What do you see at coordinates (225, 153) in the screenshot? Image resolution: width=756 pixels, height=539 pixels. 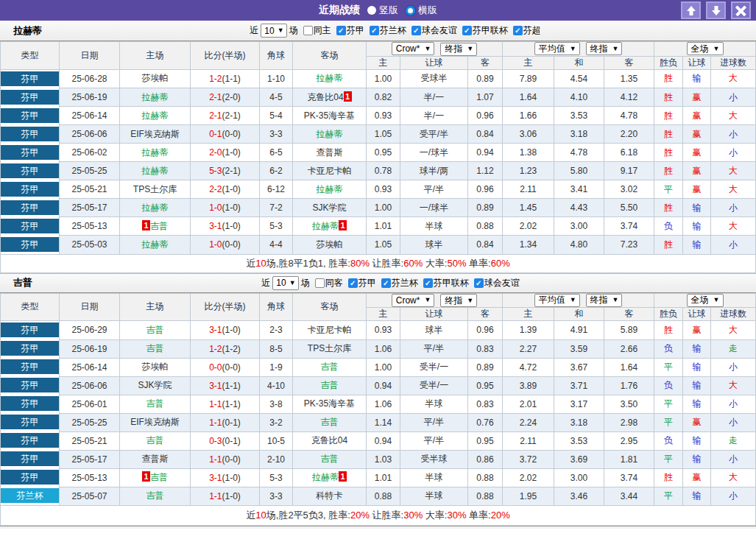 I see `score-cell: 2-0(1-0)` at bounding box center [225, 153].